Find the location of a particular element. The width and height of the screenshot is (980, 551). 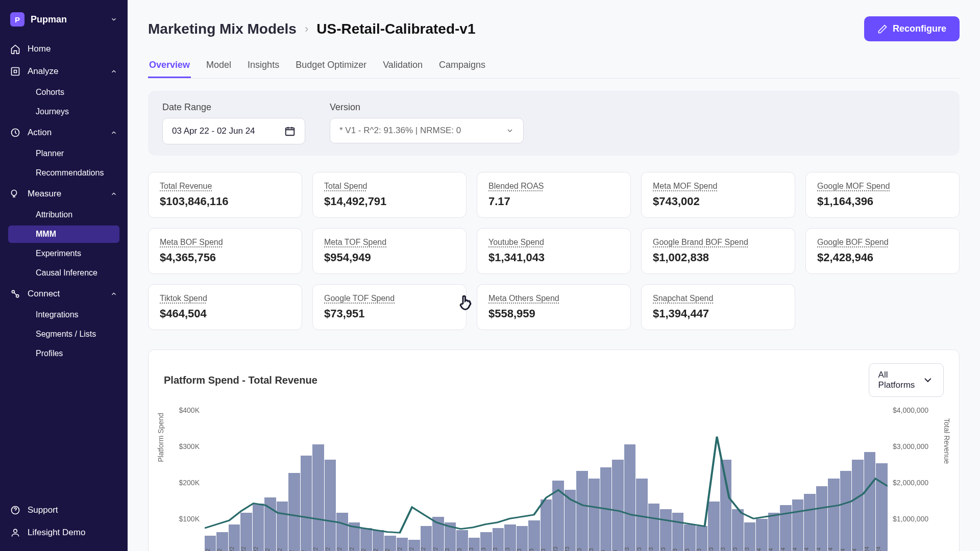

nav-sub-profiles: Profiles is located at coordinates (64, 354).